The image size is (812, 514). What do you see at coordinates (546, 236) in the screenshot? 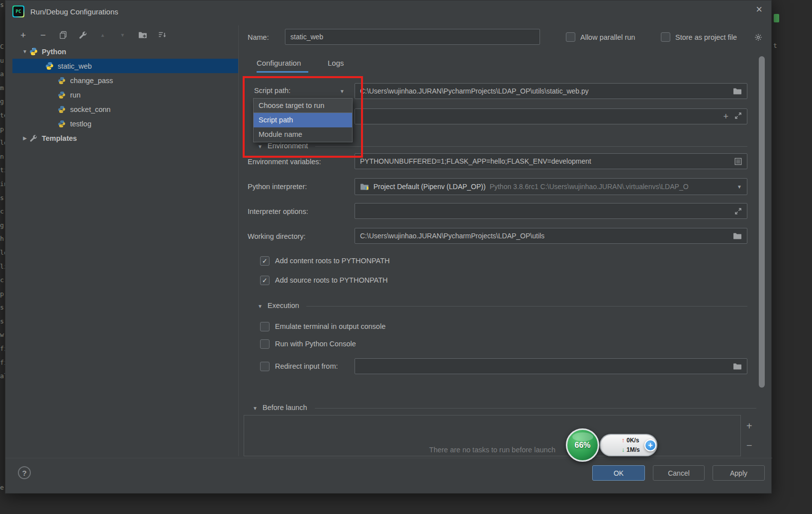
I see `working-directory-value: C:\Users\wujinhao.JURAN\PycharmProjects\…` at bounding box center [546, 236].